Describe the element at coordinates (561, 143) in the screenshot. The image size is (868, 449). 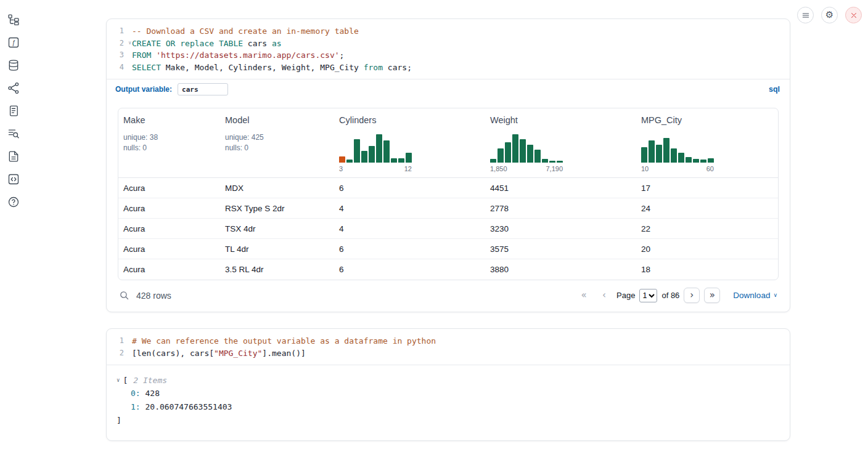
I see `column-header-weight: Weight 1,850 7,190` at that location.